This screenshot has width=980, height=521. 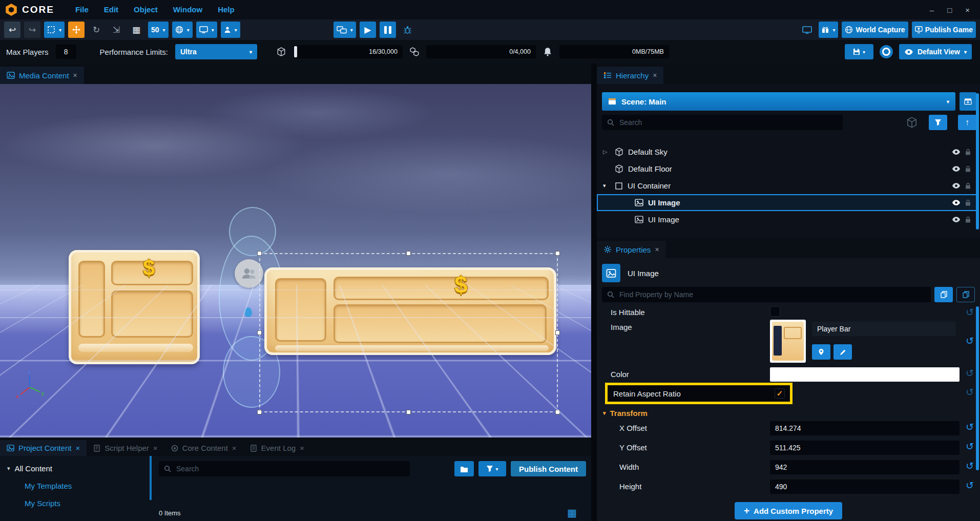 What do you see at coordinates (96, 30) in the screenshot?
I see `rotate-tool-button: ↻` at bounding box center [96, 30].